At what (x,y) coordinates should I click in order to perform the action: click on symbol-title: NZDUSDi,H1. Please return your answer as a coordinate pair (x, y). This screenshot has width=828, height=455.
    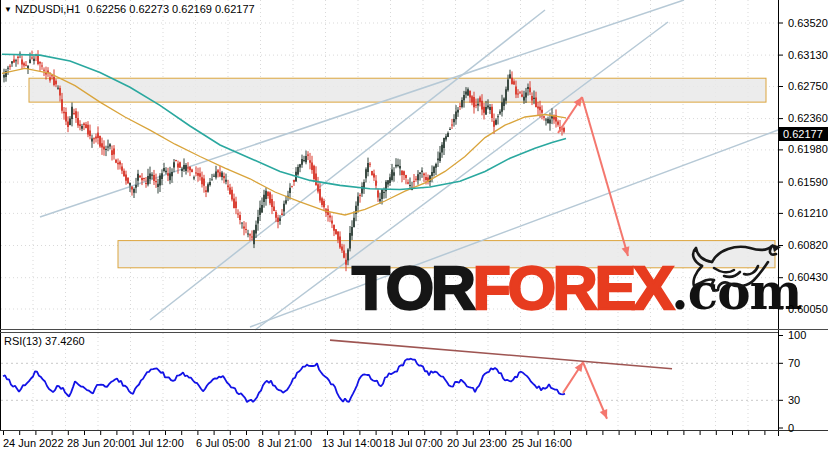
    Looking at the image, I should click on (48, 9).